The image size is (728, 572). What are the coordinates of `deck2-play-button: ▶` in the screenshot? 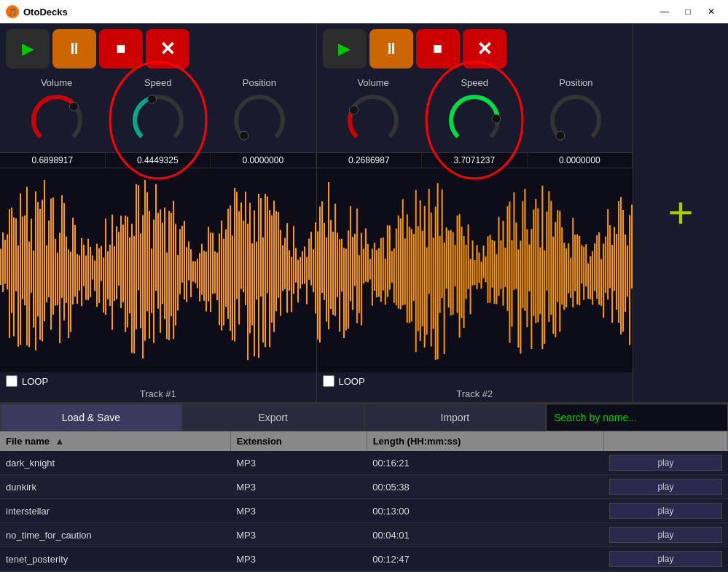 It's located at (345, 49).